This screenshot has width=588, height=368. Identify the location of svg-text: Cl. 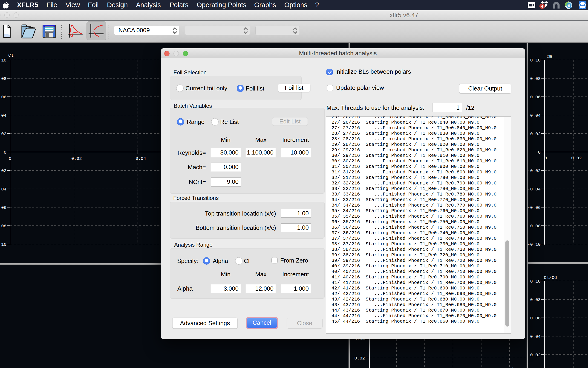
(11, 55).